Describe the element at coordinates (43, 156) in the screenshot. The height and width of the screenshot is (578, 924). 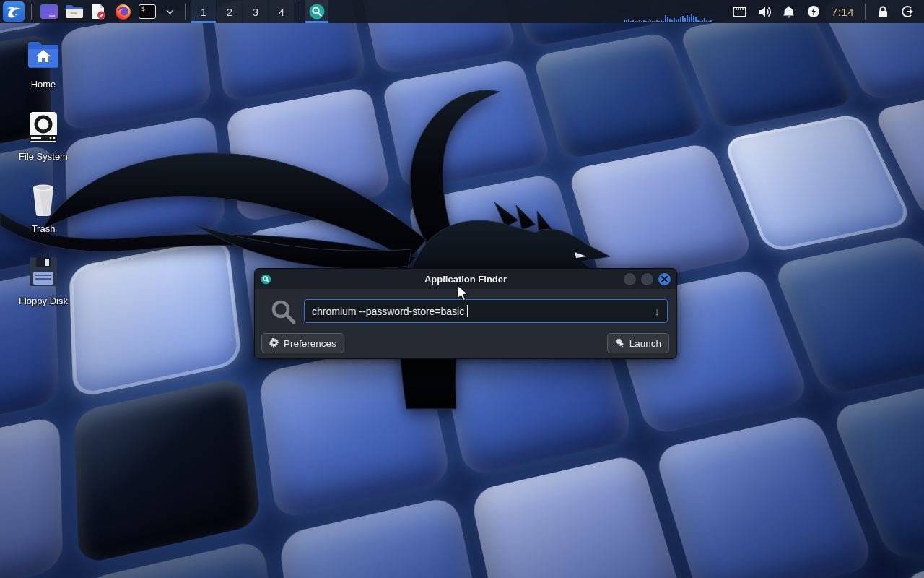
I see `desktop-icon-label: File System` at that location.